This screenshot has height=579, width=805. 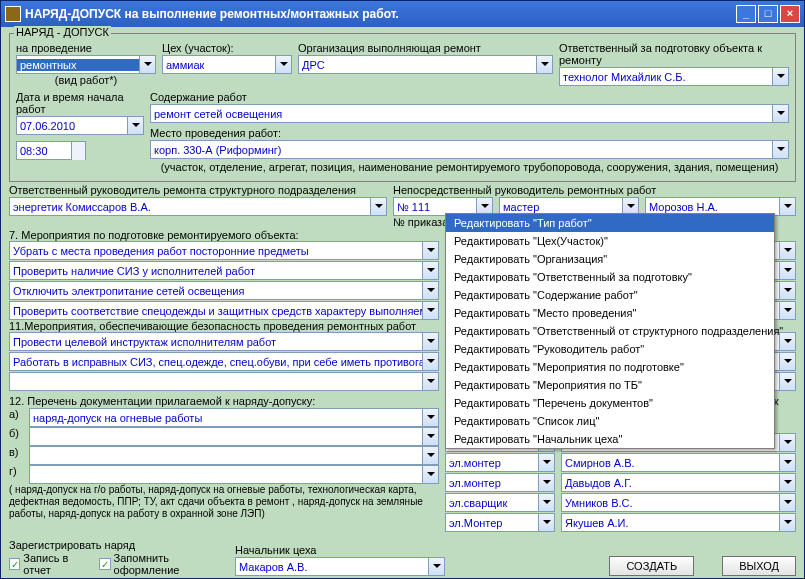 What do you see at coordinates (678, 482) in the screenshot?
I see `sec13-fio: Давыдов А.Г.` at bounding box center [678, 482].